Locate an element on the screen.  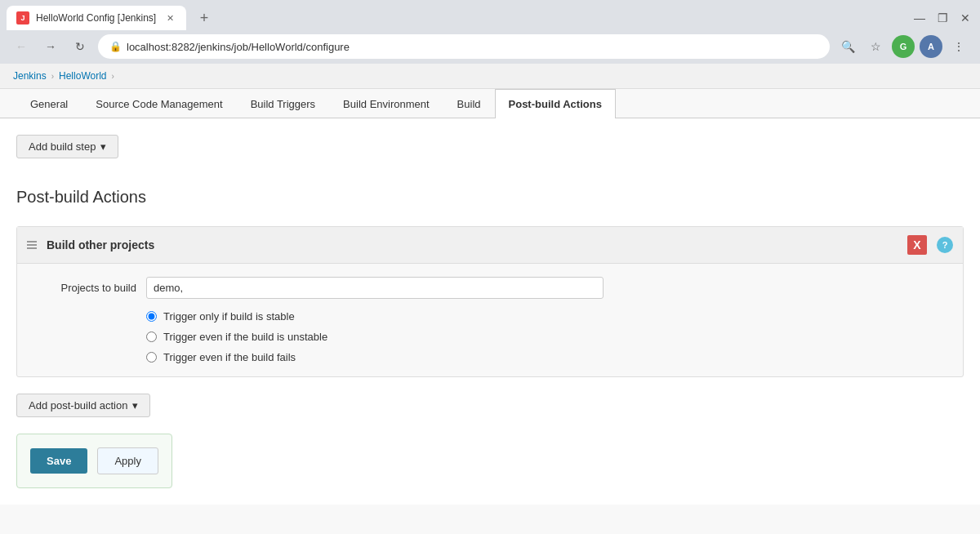
apply-button: Apply is located at coordinates (127, 461).